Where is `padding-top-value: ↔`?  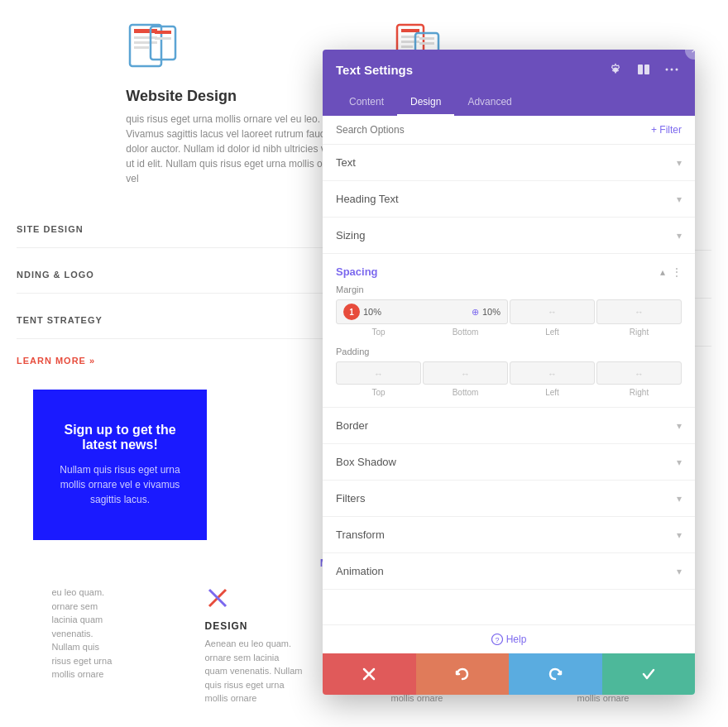 padding-top-value: ↔ is located at coordinates (379, 374).